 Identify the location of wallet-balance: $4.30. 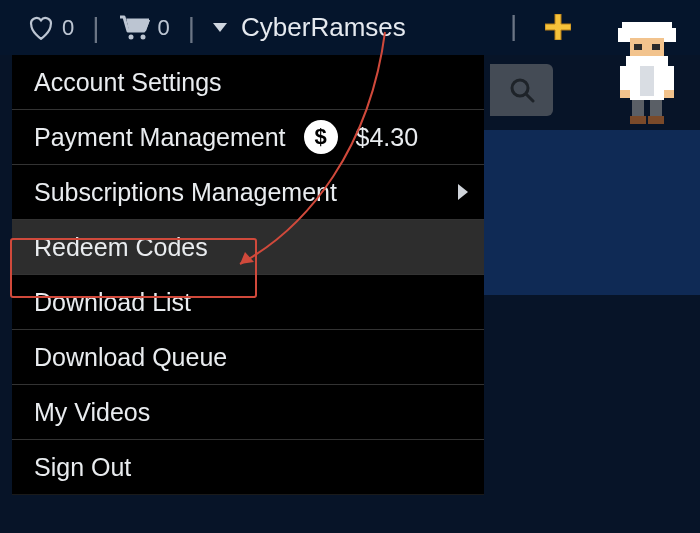
(388, 138).